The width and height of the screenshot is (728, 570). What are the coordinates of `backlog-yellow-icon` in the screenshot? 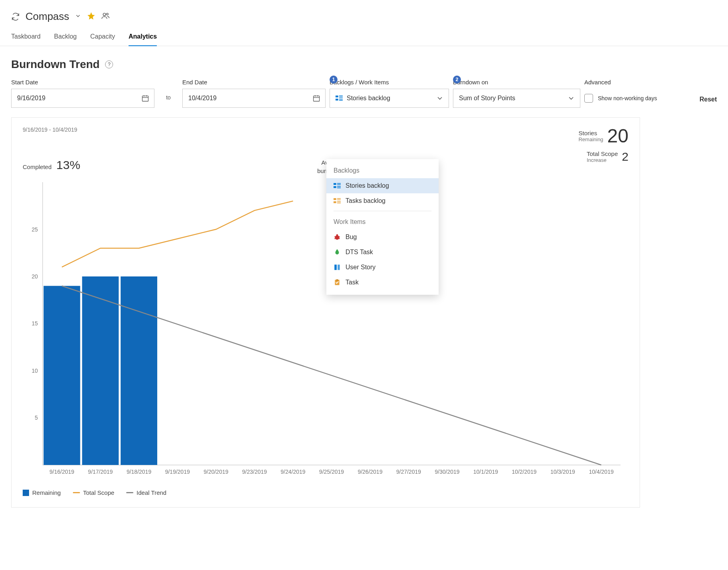 It's located at (337, 201).